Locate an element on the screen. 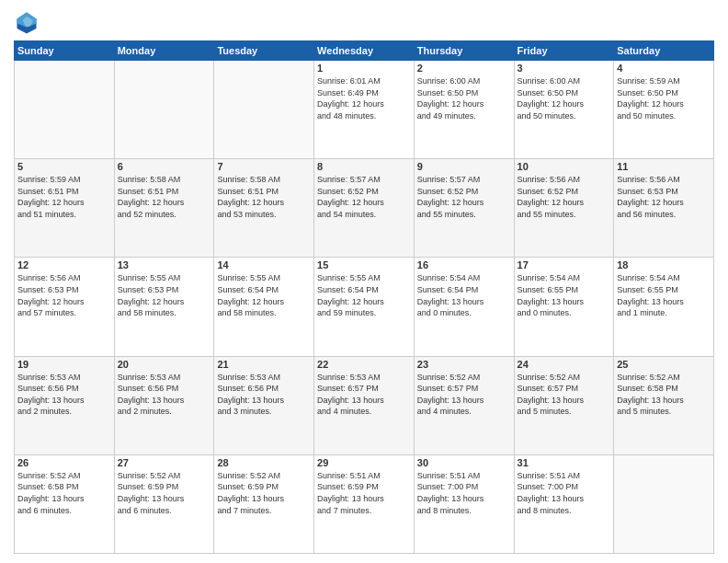 The image size is (728, 563). day-number: 13 is located at coordinates (165, 265).